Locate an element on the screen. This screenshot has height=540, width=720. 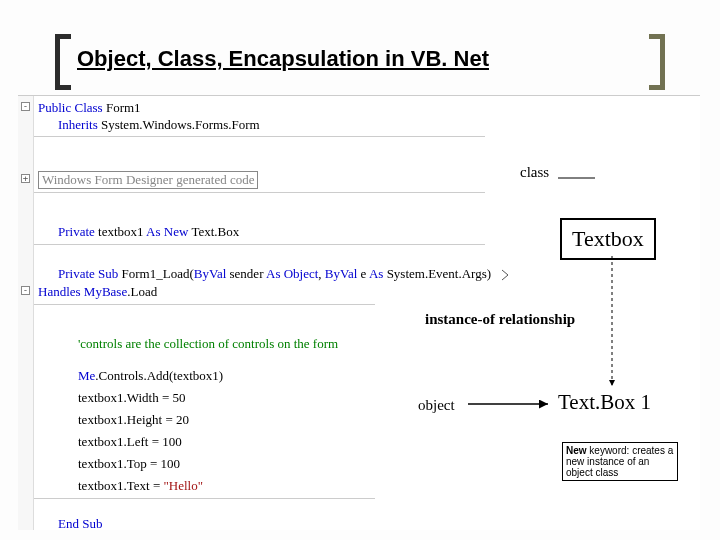
code-line: Public Class Form1 is located at coordinates (90, 108).